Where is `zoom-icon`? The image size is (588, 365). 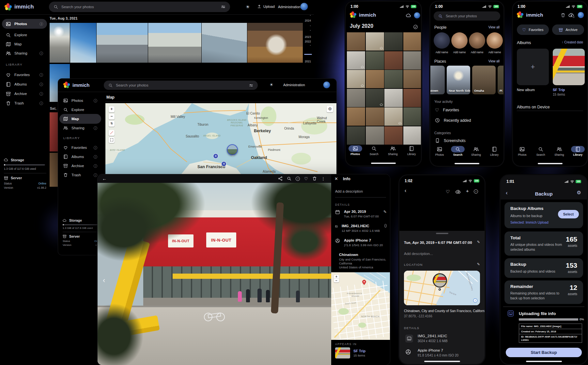
zoom-icon is located at coordinates (289, 179).